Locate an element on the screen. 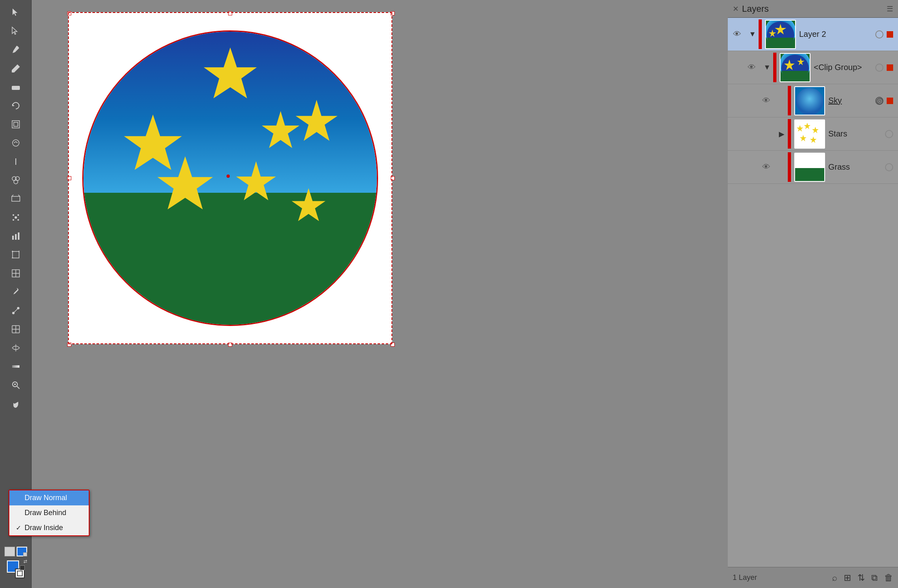  handle-bot-left is located at coordinates (69, 345).